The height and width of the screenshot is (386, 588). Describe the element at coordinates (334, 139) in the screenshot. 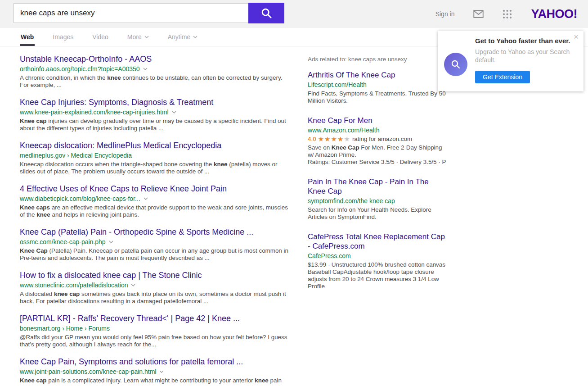

I see `rating-stars-icon: ★★★★★` at that location.